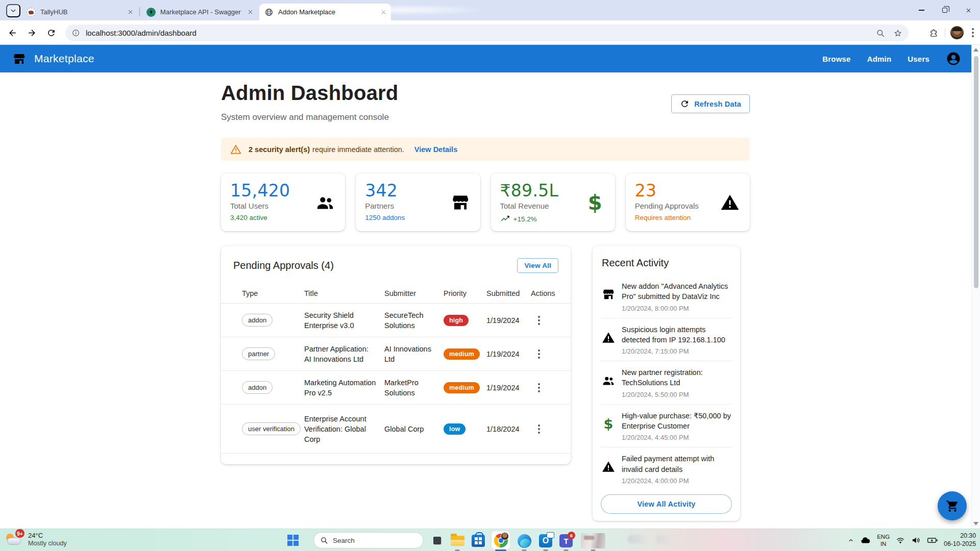 The image size is (980, 551). I want to click on zoom-icon, so click(880, 33).